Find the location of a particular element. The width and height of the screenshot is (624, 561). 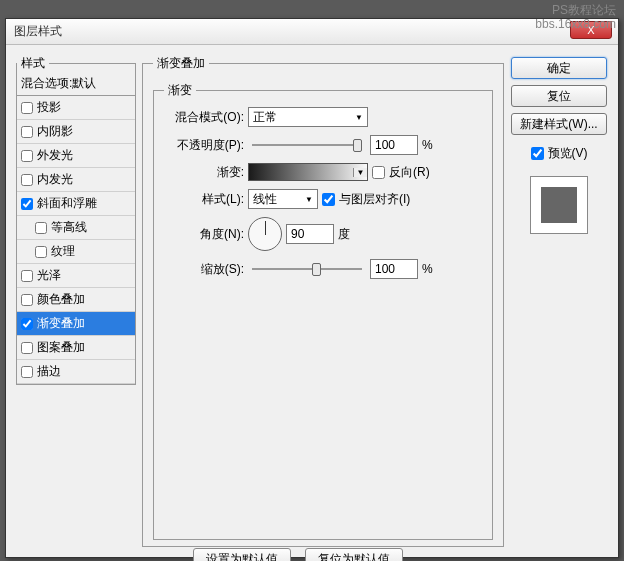

reverse-label: 反向(R) is located at coordinates (410, 172).